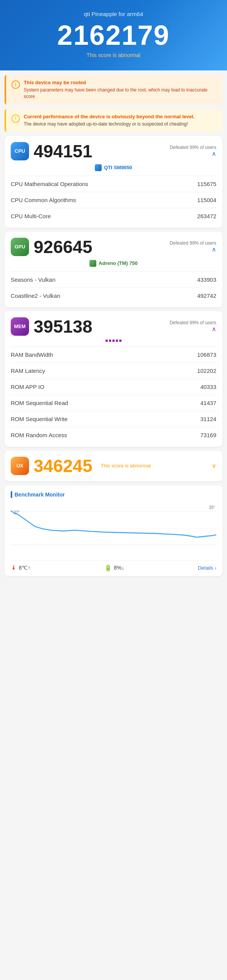 This screenshot has height=980, width=227. I want to click on temperature-item: 🌡 8℃↑, so click(21, 568).